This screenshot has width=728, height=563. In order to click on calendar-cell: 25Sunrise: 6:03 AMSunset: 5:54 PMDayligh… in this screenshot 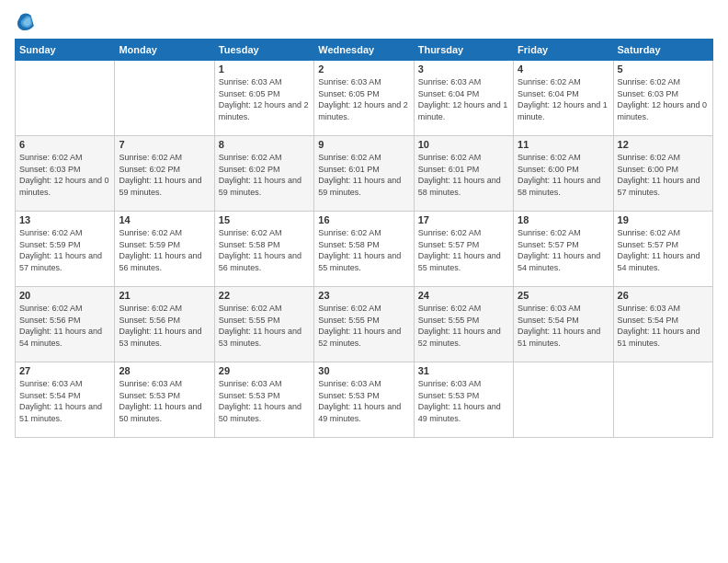, I will do `click(563, 325)`.